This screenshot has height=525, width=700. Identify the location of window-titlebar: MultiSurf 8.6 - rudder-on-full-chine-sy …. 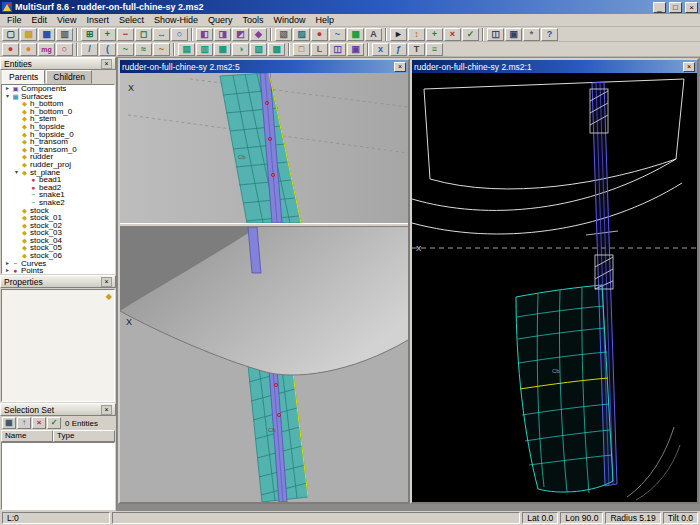
(350, 7).